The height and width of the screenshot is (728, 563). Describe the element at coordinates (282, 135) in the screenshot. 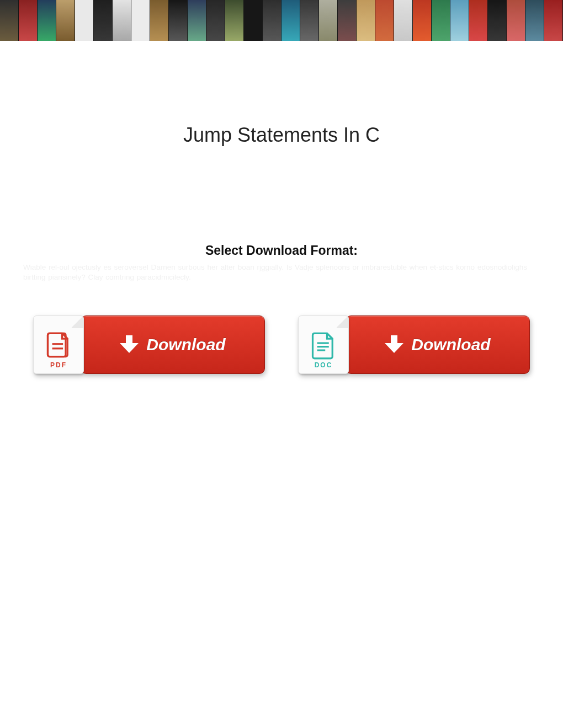

I see `page-title: Jump Statements In C` at that location.